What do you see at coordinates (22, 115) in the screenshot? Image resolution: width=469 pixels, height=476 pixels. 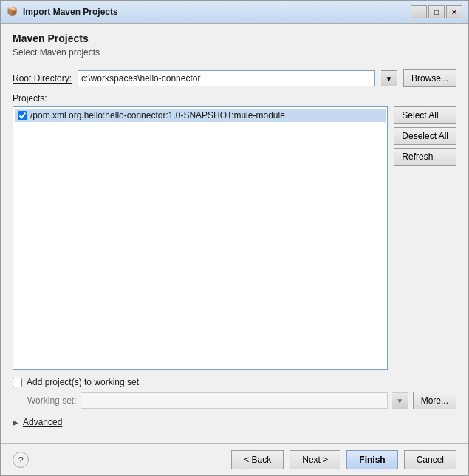 I see `project-checkbox` at bounding box center [22, 115].